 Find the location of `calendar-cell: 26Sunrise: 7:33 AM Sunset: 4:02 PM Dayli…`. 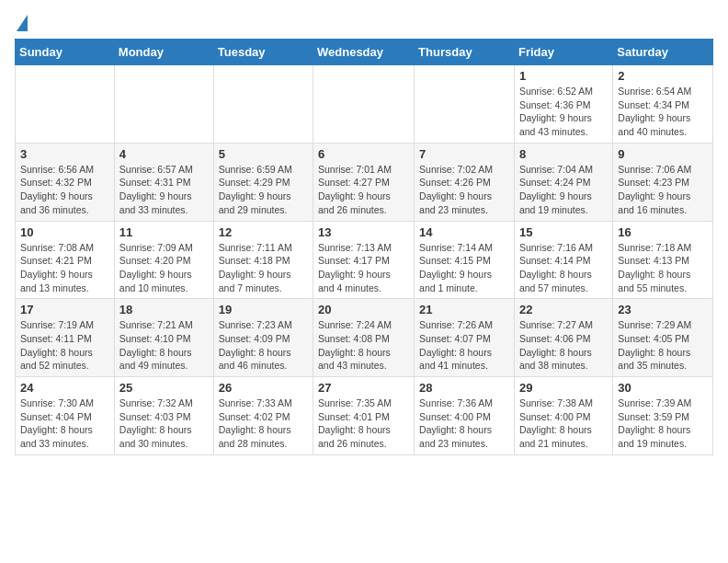

calendar-cell: 26Sunrise: 7:33 AM Sunset: 4:02 PM Dayli… is located at coordinates (263, 416).